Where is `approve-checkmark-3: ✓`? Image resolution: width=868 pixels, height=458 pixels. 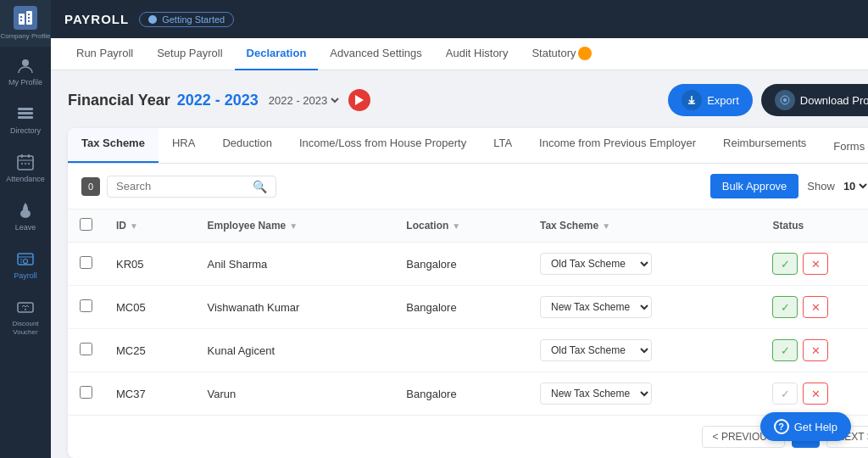
approve-checkmark-3: ✓ is located at coordinates (785, 394).